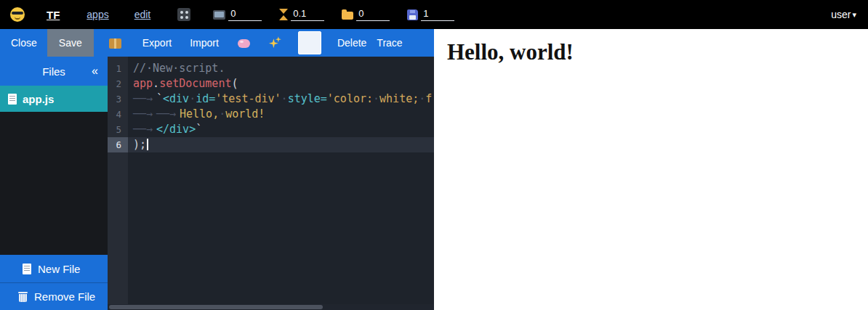 This screenshot has width=868, height=310. What do you see at coordinates (390, 43) in the screenshot?
I see `trace-button: Trace` at bounding box center [390, 43].